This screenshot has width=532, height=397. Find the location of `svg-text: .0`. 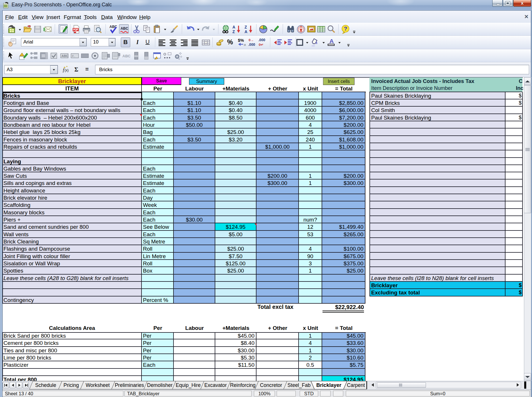

svg-text: .0 is located at coordinates (245, 45).